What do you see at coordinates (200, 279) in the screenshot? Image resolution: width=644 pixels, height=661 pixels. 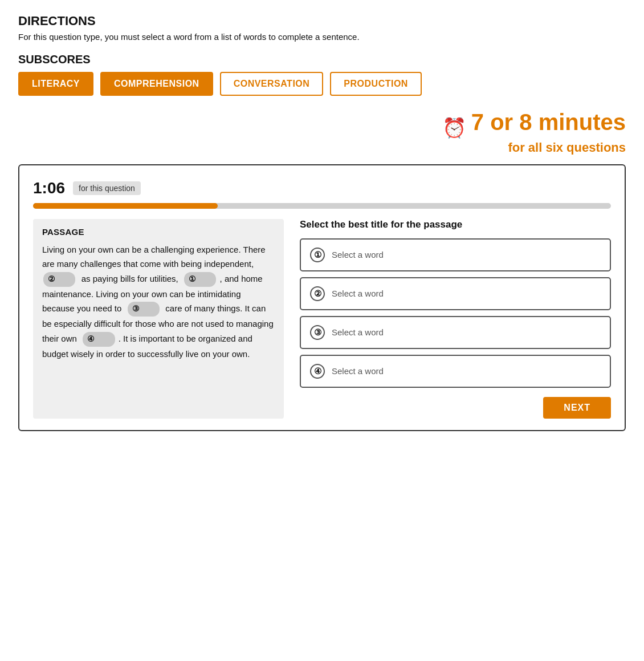 I see `blank-chip-1: ①` at bounding box center [200, 279].